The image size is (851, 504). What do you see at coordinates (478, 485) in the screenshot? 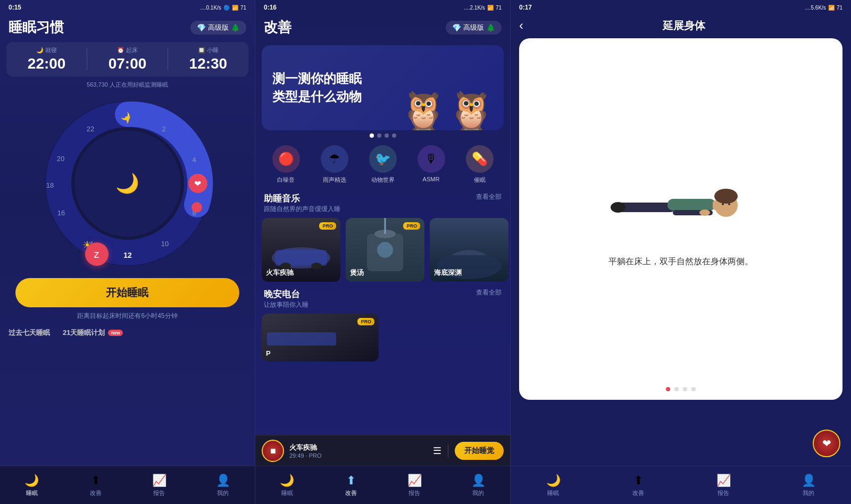
I see `tab-profile-2: 👤 我的` at bounding box center [478, 485].